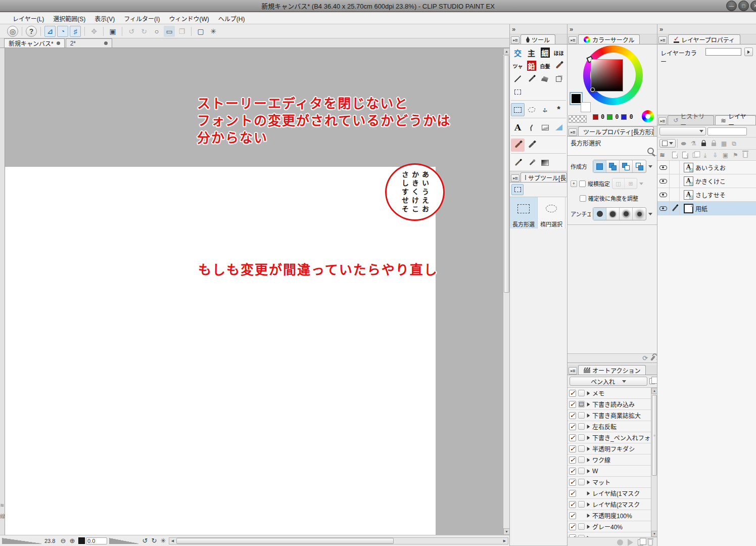 The height and width of the screenshot is (546, 756). What do you see at coordinates (650, 214) in the screenshot?
I see `antialias-dropdown-icon` at bounding box center [650, 214].